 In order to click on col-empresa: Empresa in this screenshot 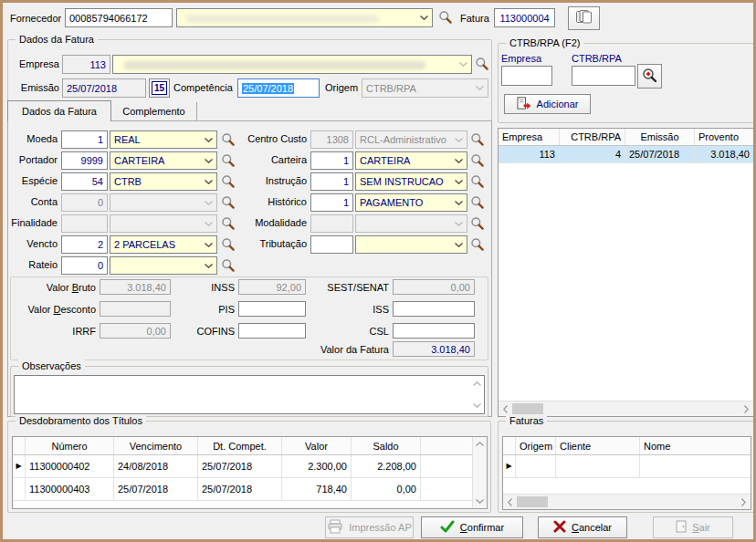, I will do `click(530, 137)`.